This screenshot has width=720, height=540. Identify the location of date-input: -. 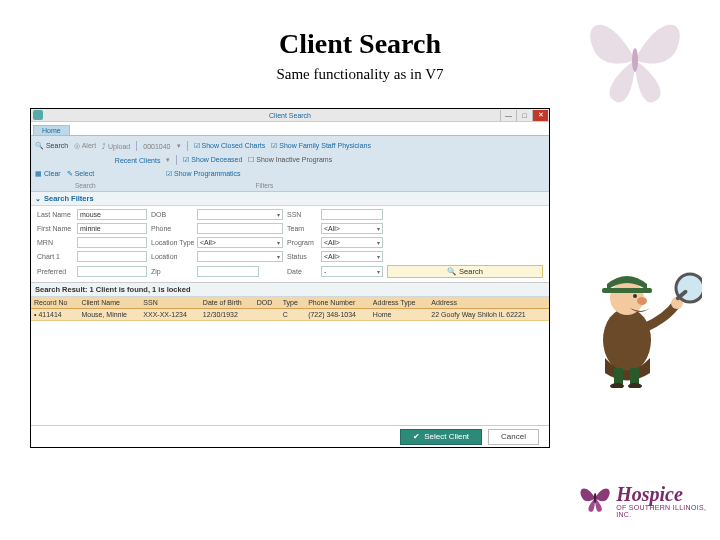
(352, 272).